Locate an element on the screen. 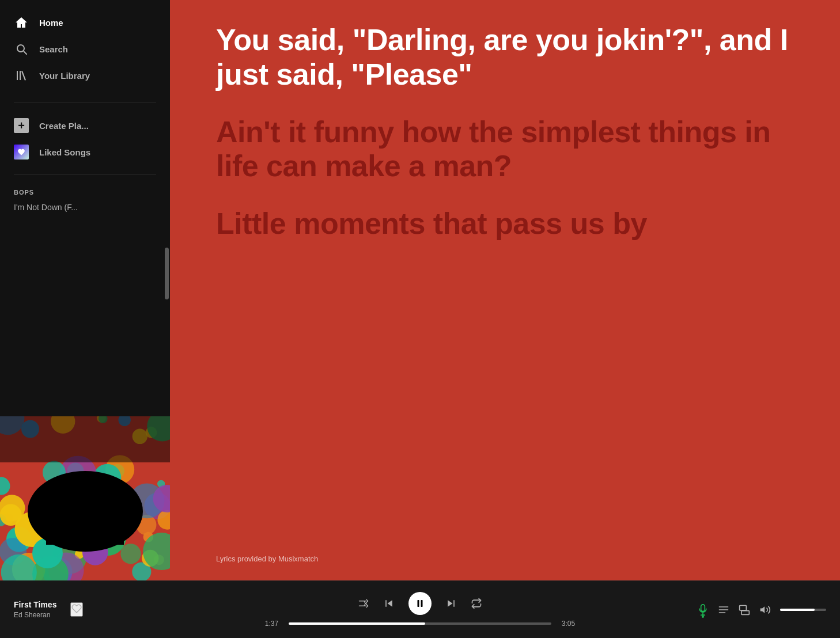  devices-icon is located at coordinates (744, 610).